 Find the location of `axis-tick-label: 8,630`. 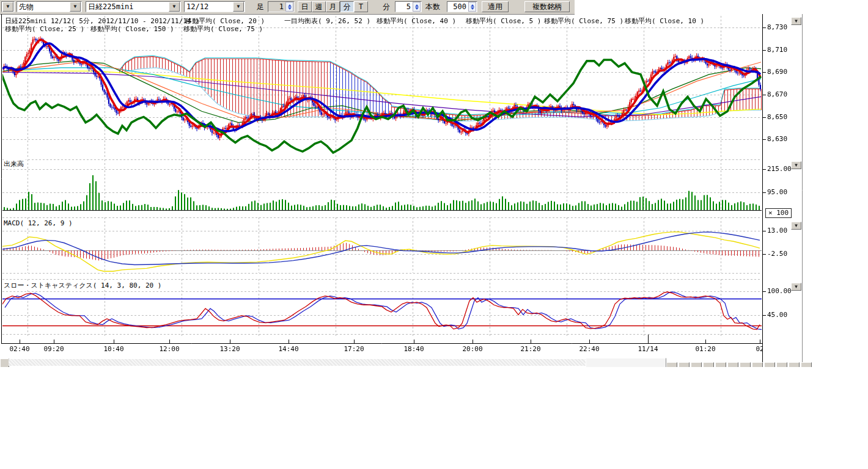

axis-tick-label: 8,630 is located at coordinates (778, 139).